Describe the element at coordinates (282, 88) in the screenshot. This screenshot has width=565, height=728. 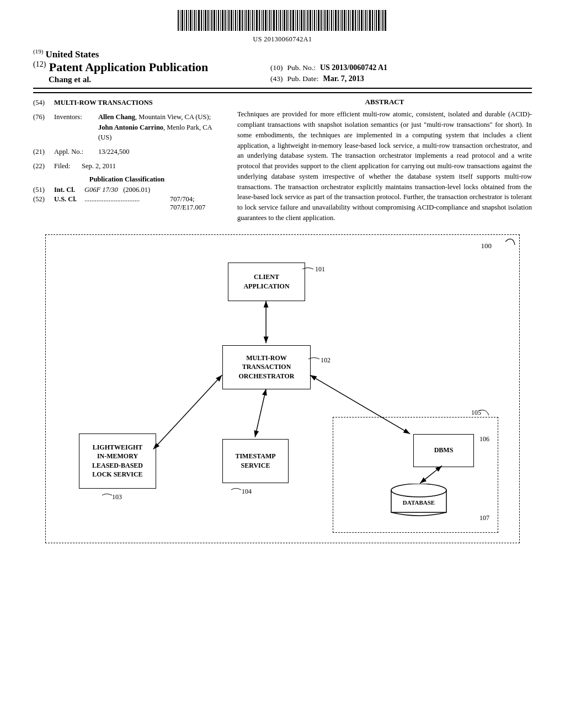
I see `header-divider` at that location.